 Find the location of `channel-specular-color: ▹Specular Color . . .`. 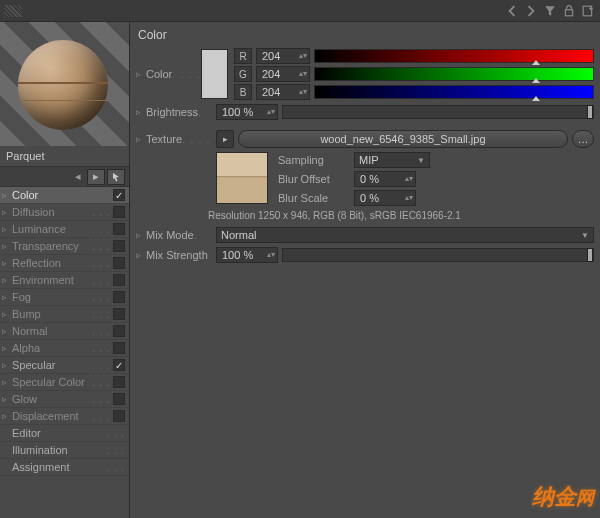

channel-specular-color: ▹Specular Color . . . is located at coordinates (64, 382).